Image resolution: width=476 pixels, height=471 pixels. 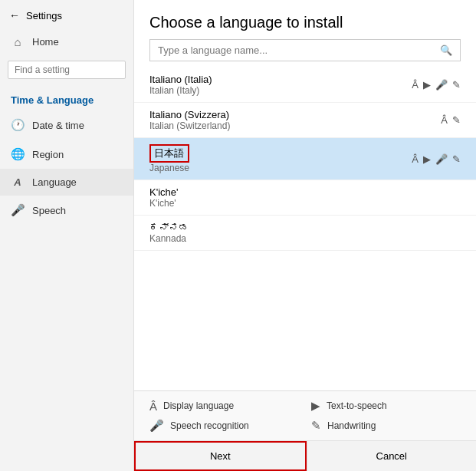 I want to click on lang-feature-icons: Â ✎, so click(x=451, y=120).